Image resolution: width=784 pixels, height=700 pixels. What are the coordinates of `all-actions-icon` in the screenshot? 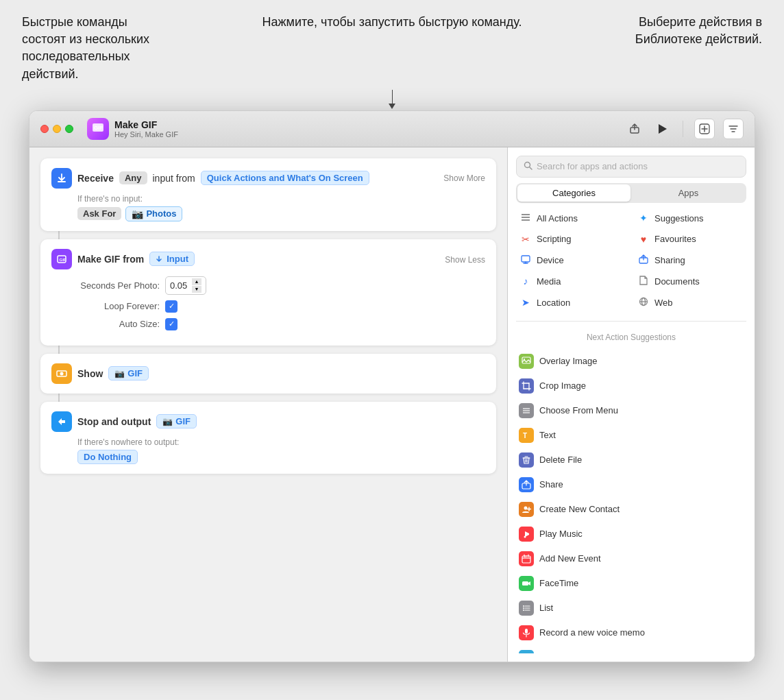 It's located at (526, 218).